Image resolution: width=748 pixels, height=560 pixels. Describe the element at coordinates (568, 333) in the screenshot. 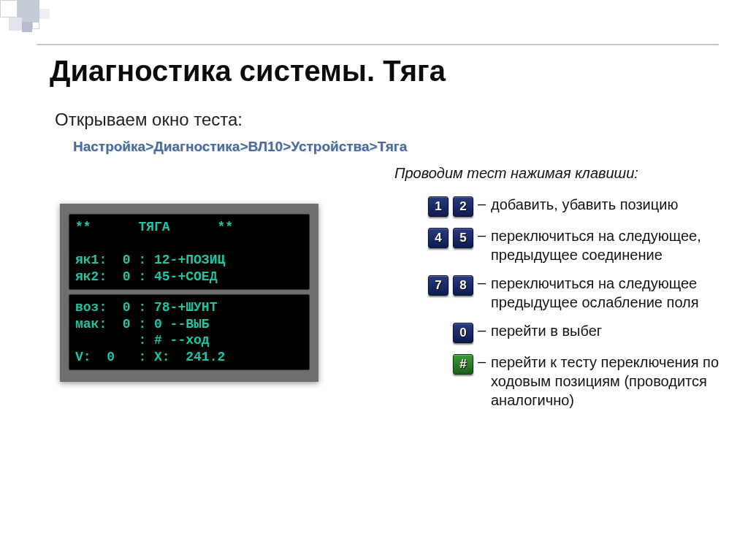

I see `legend-row: 0 – перейти в выбег` at that location.